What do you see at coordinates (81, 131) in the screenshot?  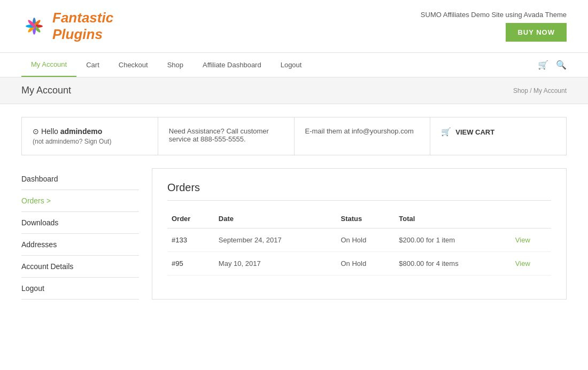 I see `username-label: admindemo` at bounding box center [81, 131].